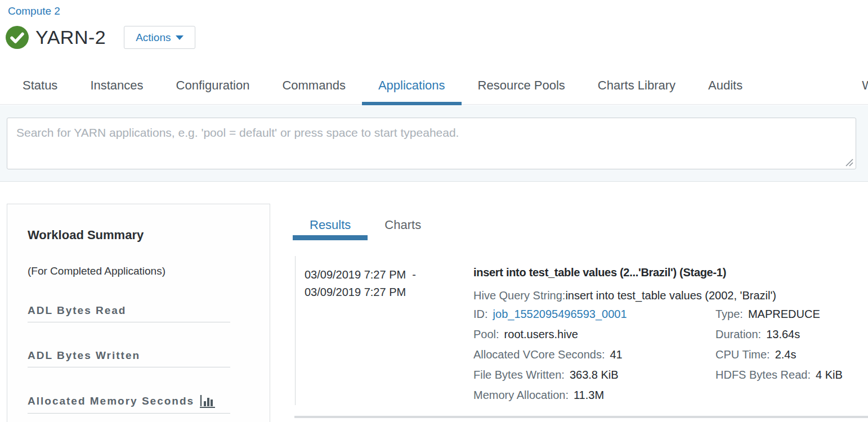  What do you see at coordinates (389, 293) in the screenshot?
I see `result-end-time: 03/09/2019 7:27 PM` at bounding box center [389, 293].